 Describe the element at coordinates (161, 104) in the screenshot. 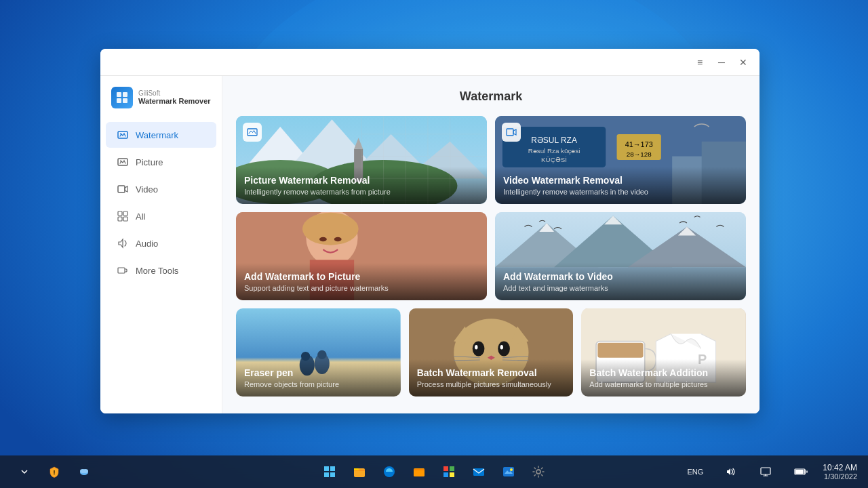

I see `app-logo: GiliSoft Watermark Remover` at that location.